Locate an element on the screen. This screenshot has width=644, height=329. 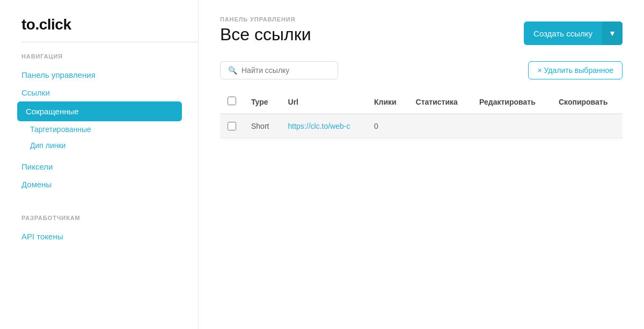
sidebar-divider is located at coordinates (109, 42).